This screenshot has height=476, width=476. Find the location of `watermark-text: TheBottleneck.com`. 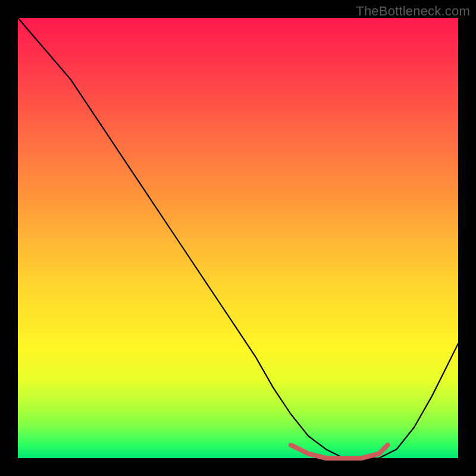

watermark-text: TheBottleneck.com is located at coordinates (413, 11).